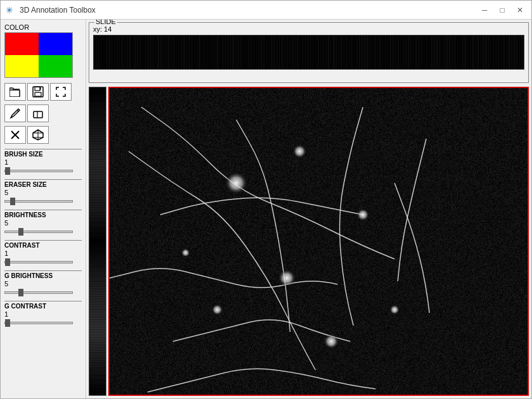  What do you see at coordinates (43, 153) in the screenshot?
I see `brush-size-label: BRUSH SIZE` at bounding box center [43, 153].